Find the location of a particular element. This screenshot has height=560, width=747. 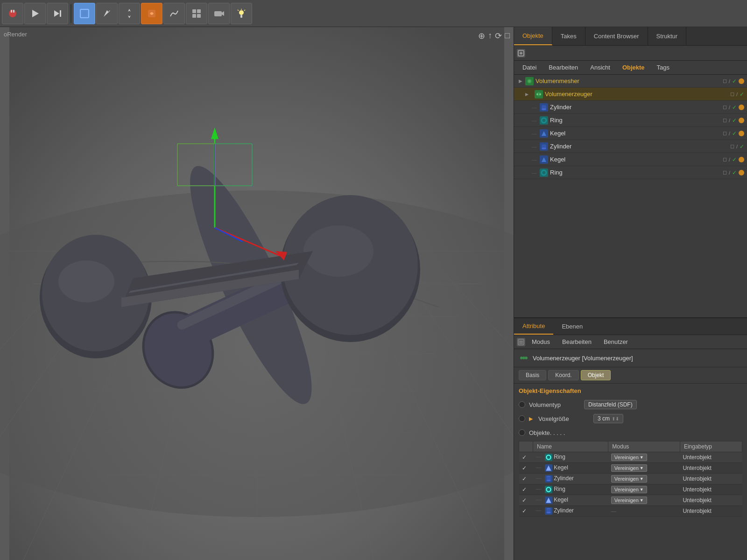

tree-item-kegel-1: — Kegel ◻ / ✓ is located at coordinates (630, 133).